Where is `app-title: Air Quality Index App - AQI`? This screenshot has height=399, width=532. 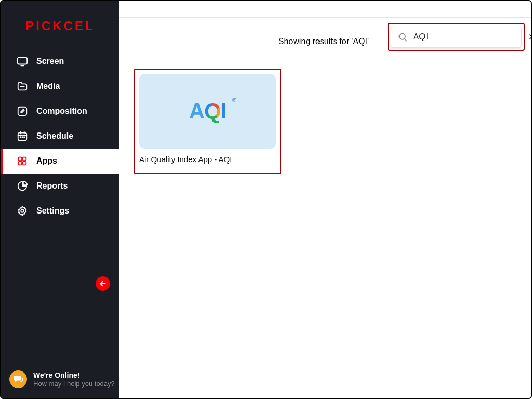
app-title: Air Quality Index App - AQI is located at coordinates (208, 159).